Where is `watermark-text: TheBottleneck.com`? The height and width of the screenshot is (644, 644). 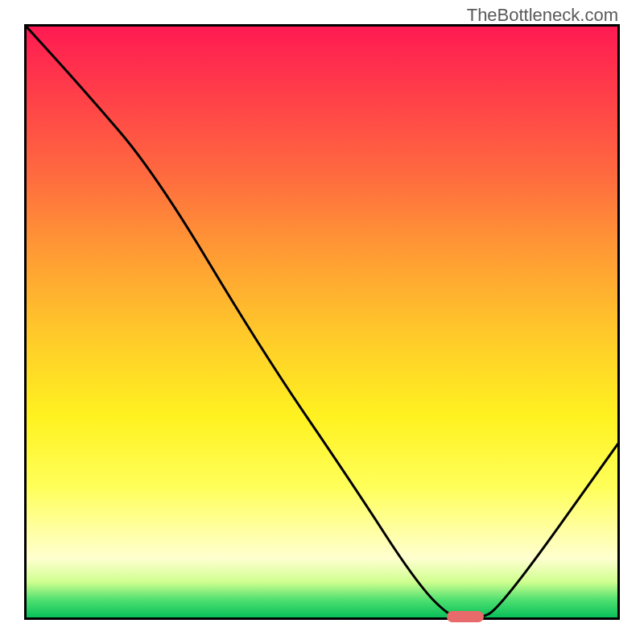
watermark-text: TheBottleneck.com is located at coordinates (543, 15).